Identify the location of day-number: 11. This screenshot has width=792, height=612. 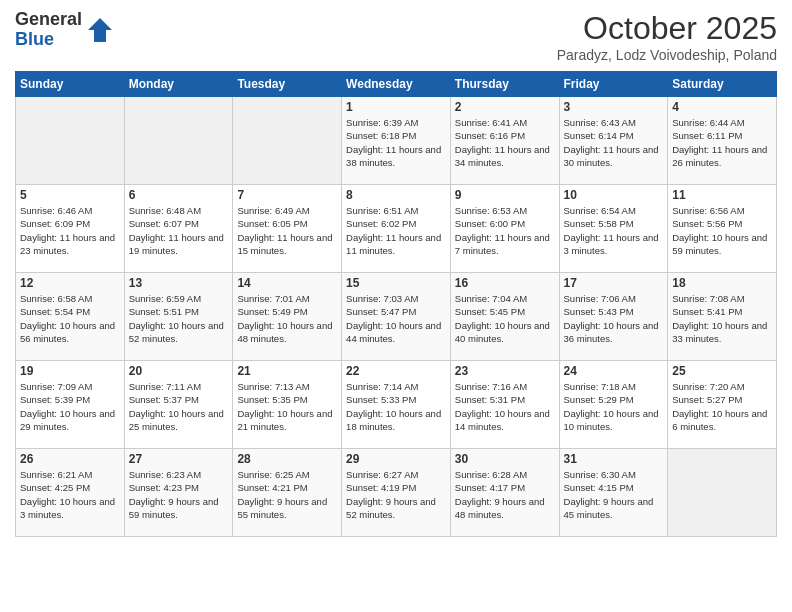
(722, 195).